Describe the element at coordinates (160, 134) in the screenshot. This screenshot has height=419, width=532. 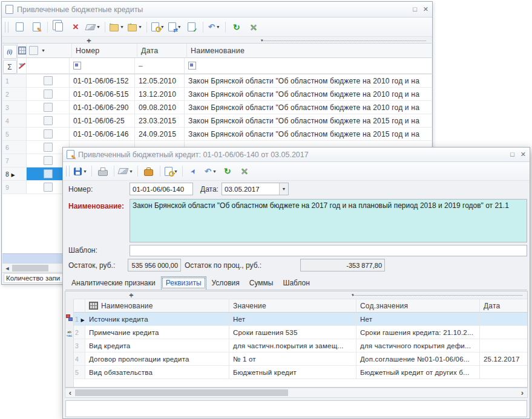
I see `cell-date: 24.09.2015` at that location.